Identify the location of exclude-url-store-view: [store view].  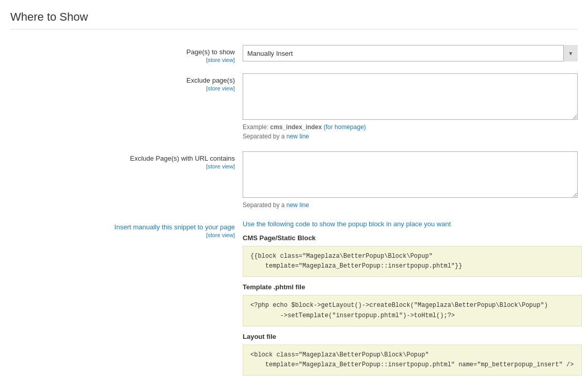
(123, 166).